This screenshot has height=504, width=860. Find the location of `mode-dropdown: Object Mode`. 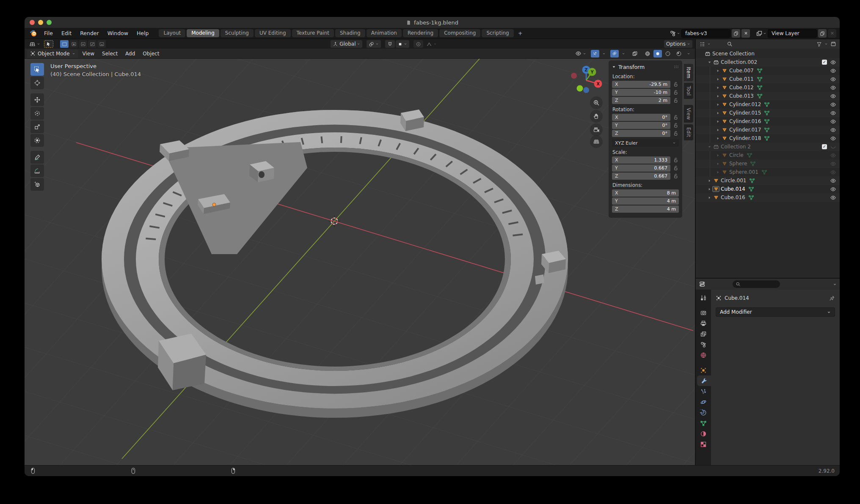

mode-dropdown: Object Mode is located at coordinates (52, 54).